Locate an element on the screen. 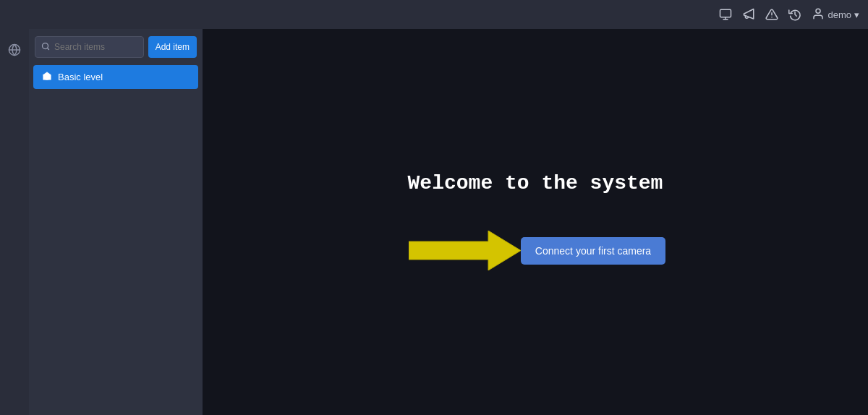 This screenshot has width=868, height=415. chevron-down-icon: ▾ is located at coordinates (856, 14).